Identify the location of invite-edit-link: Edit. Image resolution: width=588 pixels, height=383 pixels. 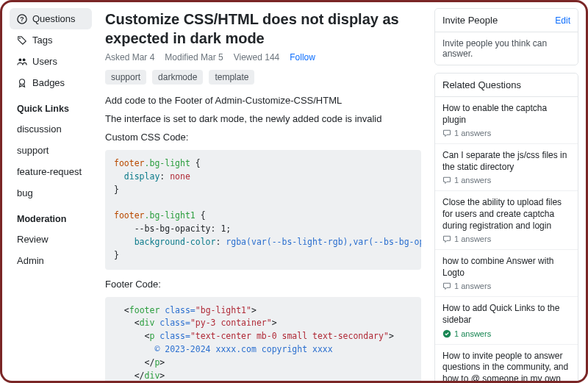
(563, 21).